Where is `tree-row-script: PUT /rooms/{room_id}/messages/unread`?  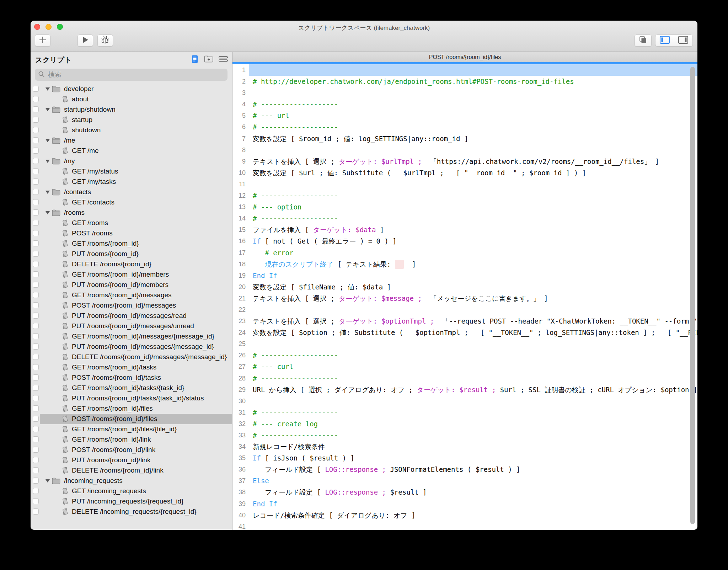
tree-row-script: PUT /rooms/{room_id}/messages/unread is located at coordinates (132, 326).